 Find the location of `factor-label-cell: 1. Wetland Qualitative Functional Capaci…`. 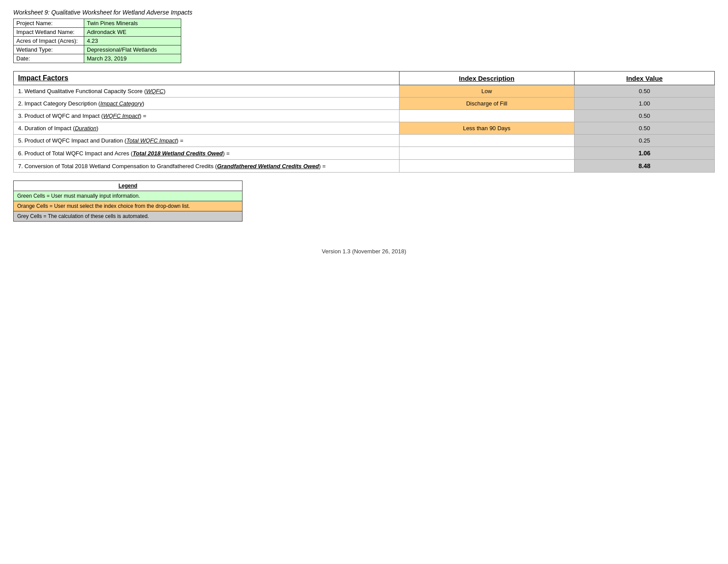

factor-label-cell: 1. Wetland Qualitative Functional Capaci… is located at coordinates (206, 91).